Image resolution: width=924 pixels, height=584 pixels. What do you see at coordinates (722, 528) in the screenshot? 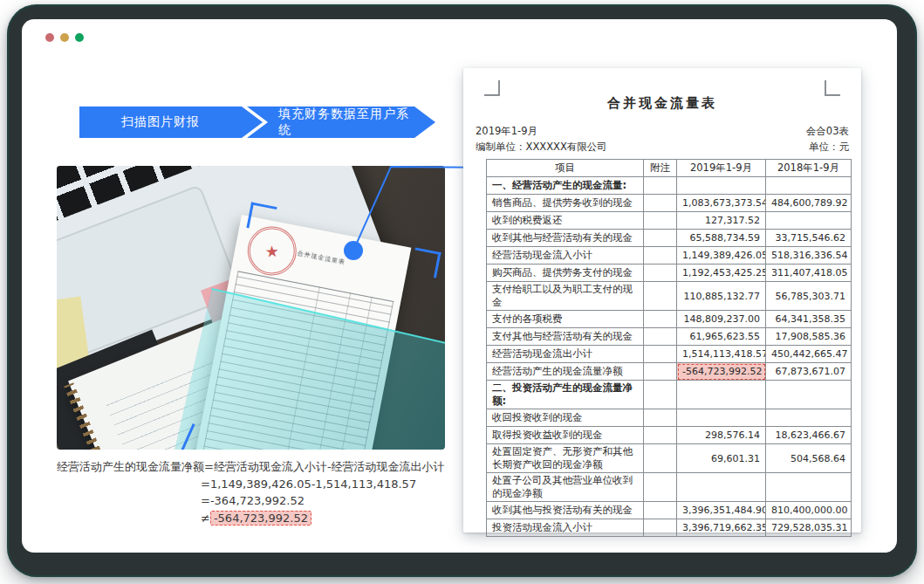
I see `table-cell: 3,396,719,662.35` at bounding box center [722, 528].